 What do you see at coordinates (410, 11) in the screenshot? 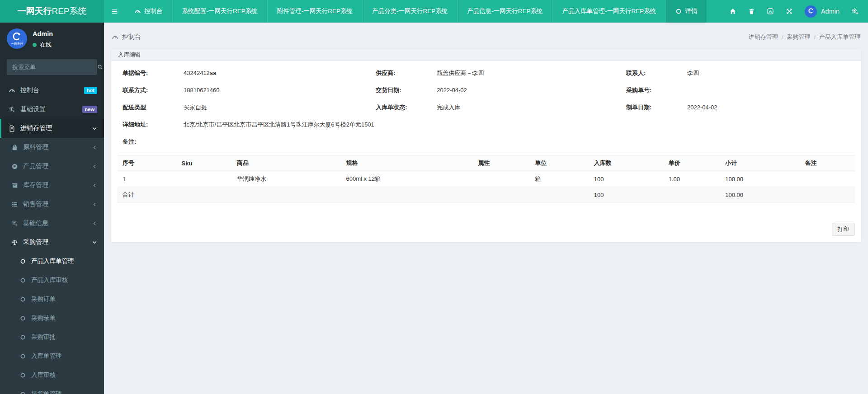
I see `tab-label: 产品分类-一网天行REP系统` at bounding box center [410, 11].